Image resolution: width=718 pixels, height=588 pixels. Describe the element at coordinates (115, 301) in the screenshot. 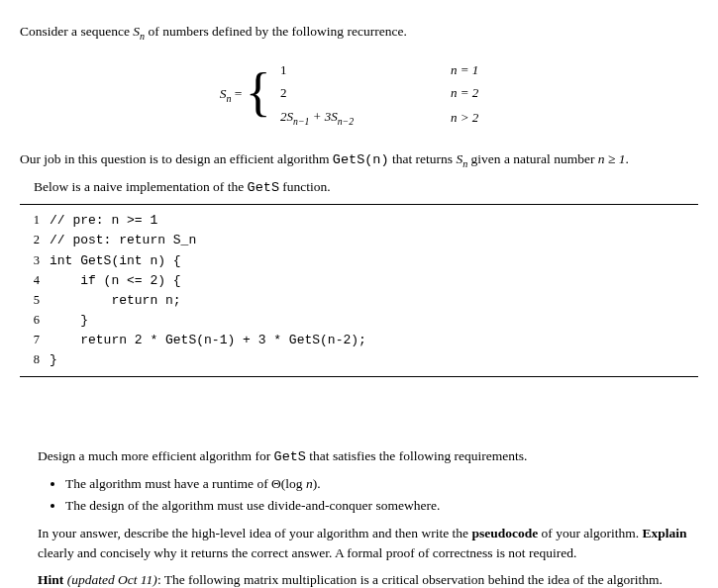

I see `code-l5: return n;` at that location.